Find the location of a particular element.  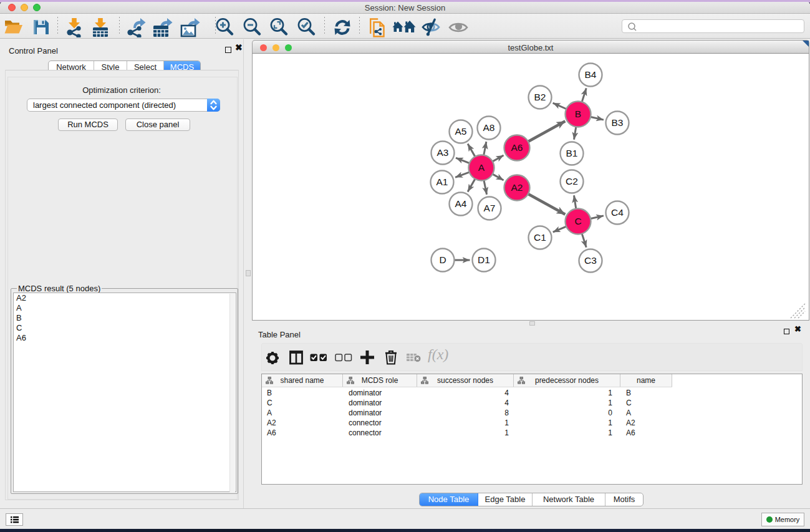

svg-text: A5 is located at coordinates (461, 131).